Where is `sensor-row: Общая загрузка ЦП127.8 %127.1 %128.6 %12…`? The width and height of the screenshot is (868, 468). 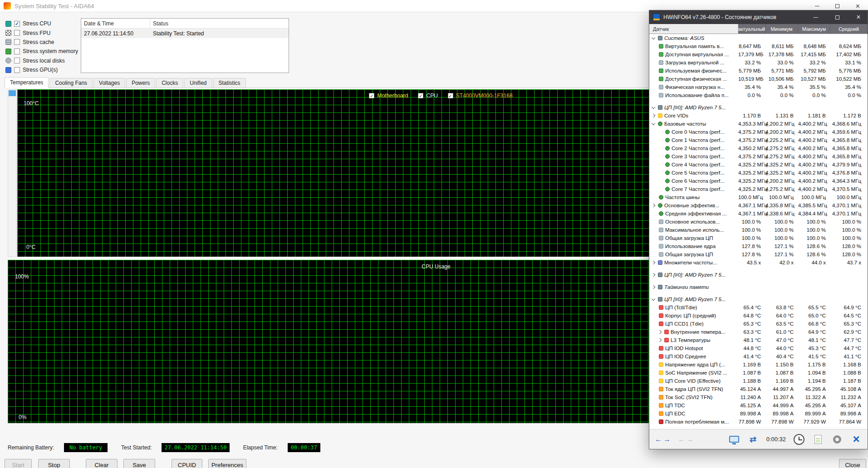
sensor-row: Общая загрузка ЦП127.8 %127.1 %128.6 %12… is located at coordinates (759, 254).